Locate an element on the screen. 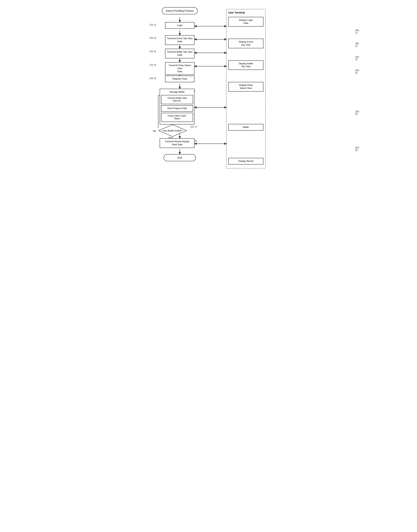  terminal-title: User Terminal is located at coordinates (246, 13).